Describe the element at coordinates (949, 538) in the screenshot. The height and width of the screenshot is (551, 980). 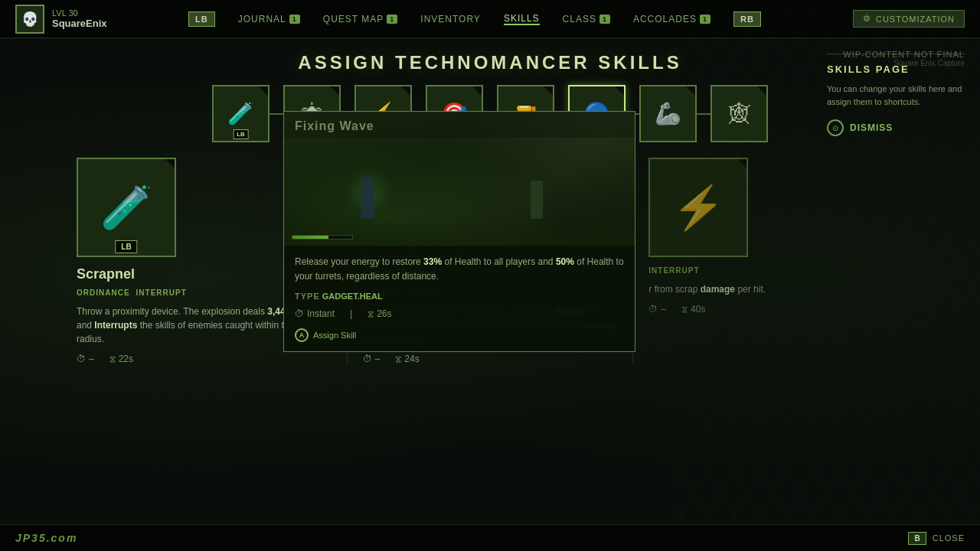
I see `close-label: CLOSE` at that location.